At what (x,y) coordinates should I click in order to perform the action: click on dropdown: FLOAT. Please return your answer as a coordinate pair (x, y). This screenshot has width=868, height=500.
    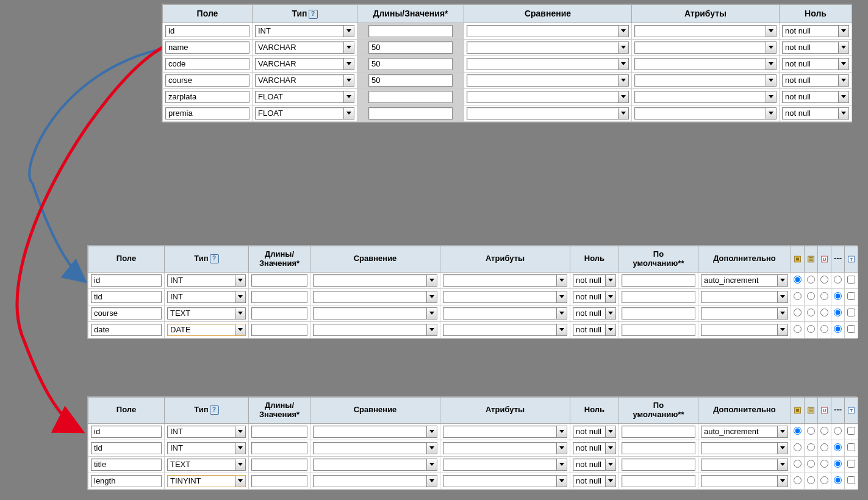
    Looking at the image, I should click on (305, 97).